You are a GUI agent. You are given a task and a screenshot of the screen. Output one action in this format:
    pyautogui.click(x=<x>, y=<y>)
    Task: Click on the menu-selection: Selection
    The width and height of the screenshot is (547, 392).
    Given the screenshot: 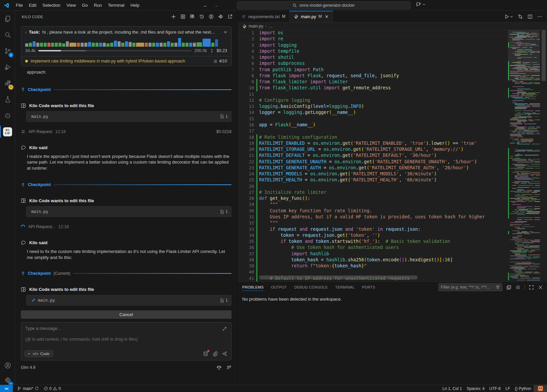 What is the action you would take?
    pyautogui.click(x=51, y=5)
    